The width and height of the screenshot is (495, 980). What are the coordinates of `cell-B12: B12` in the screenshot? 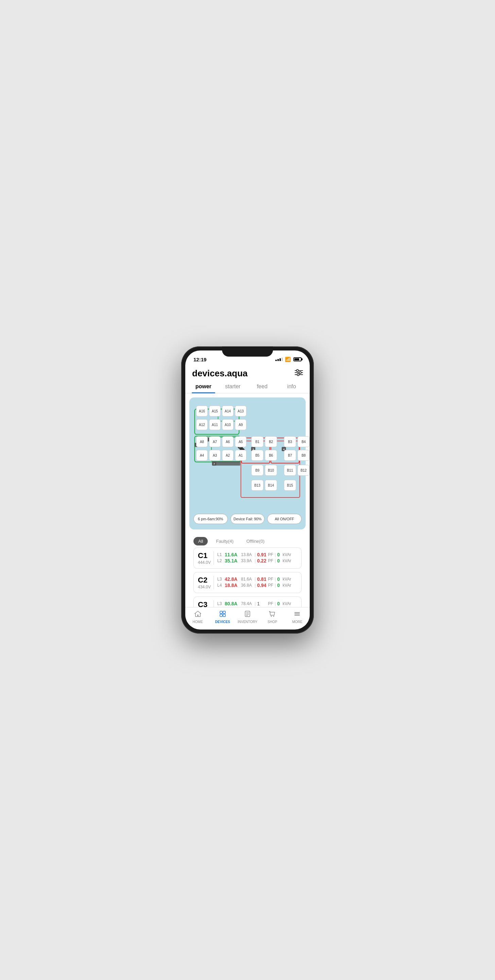 It's located at (303, 470).